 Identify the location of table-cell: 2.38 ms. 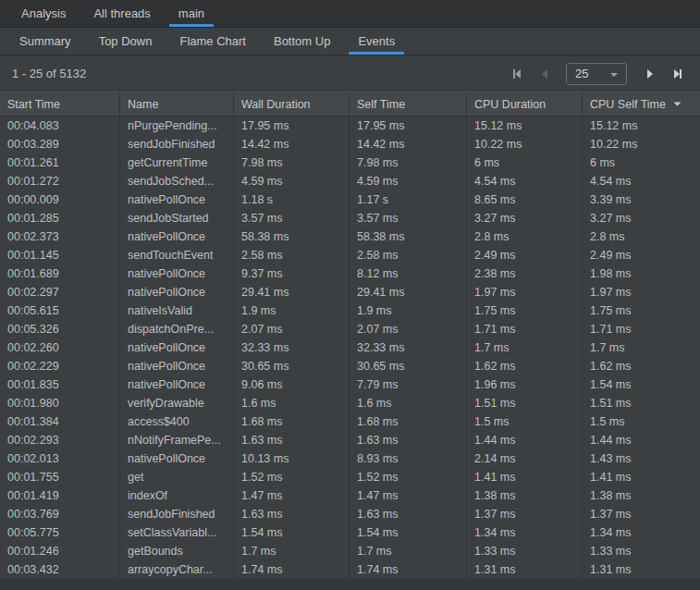
(525, 274).